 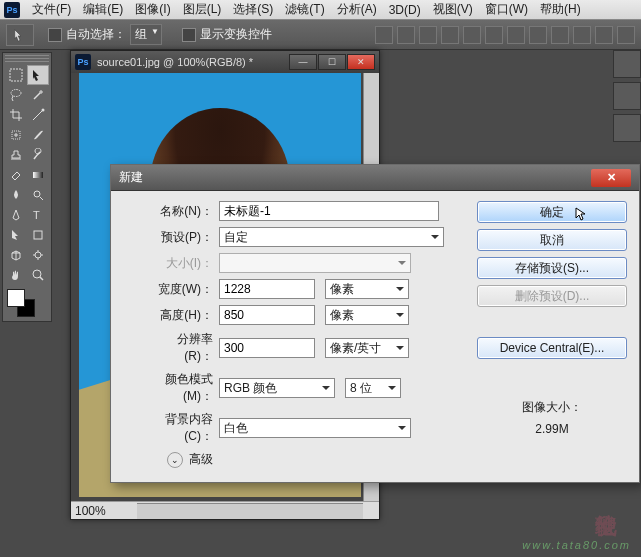 I want to click on device-central-button: Device Central(E)..., so click(x=552, y=348).